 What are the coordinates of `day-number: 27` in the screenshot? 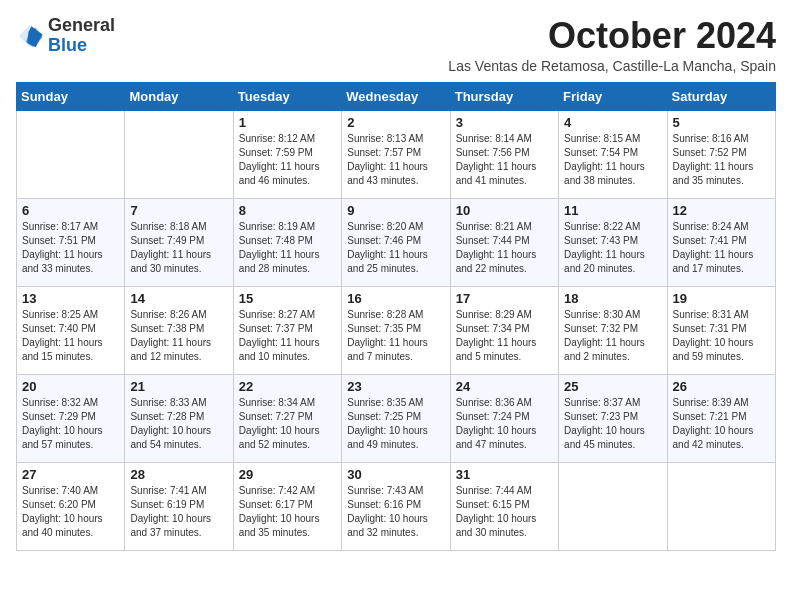 It's located at (70, 474).